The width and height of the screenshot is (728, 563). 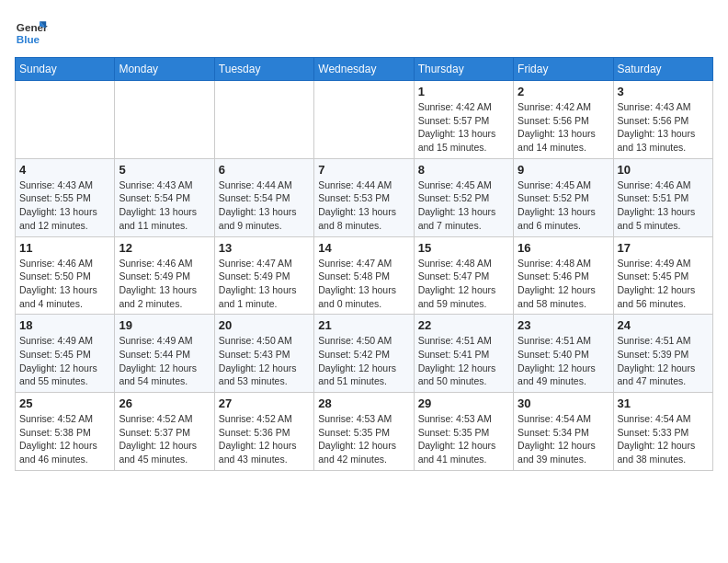 I want to click on day-number: 31, so click(x=664, y=403).